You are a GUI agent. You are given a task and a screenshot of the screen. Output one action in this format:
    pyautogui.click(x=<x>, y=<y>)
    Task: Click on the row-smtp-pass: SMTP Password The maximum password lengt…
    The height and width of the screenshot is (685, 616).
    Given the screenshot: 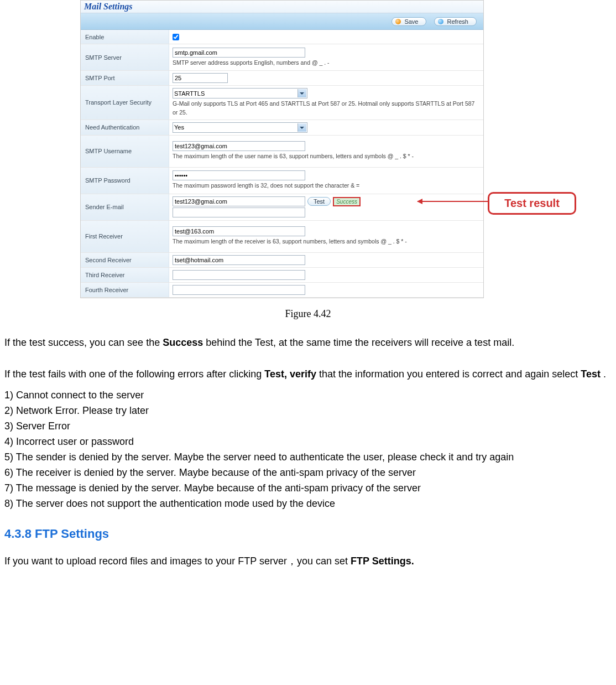 What is the action you would take?
    pyautogui.click(x=282, y=181)
    